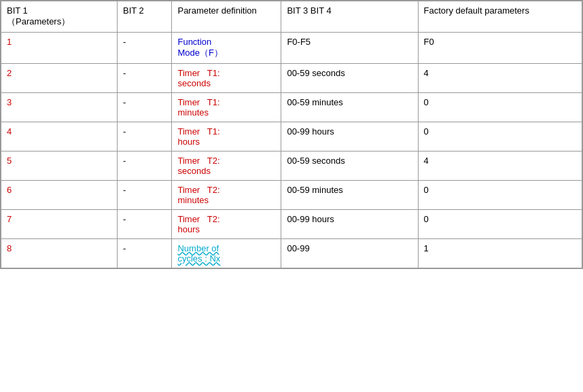  I want to click on table-row: 4-Timer T1:hours00-99 hours0, so click(292, 137).